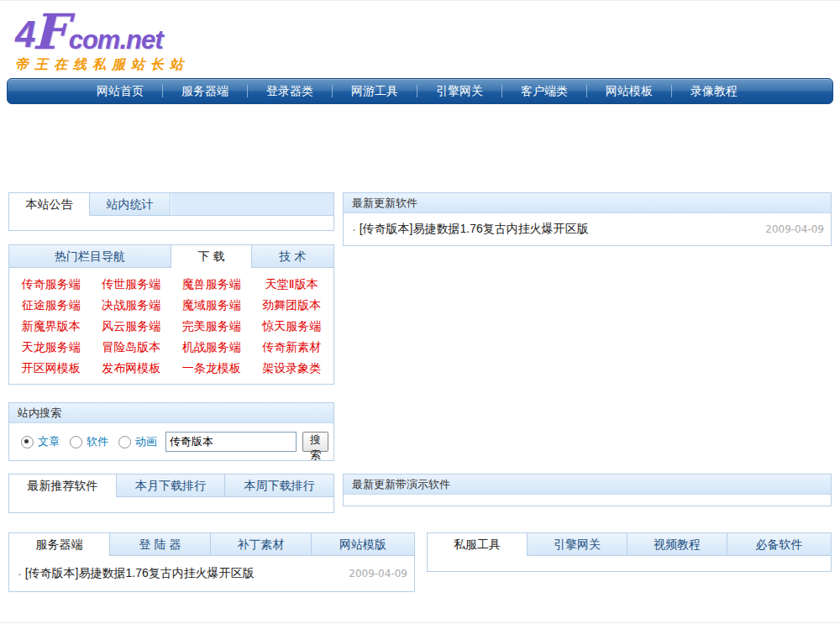  What do you see at coordinates (212, 544) in the screenshot?
I see `bottom-left-tabbar: 服务器端 登 陆 器 补丁素材 网站模版` at bounding box center [212, 544].